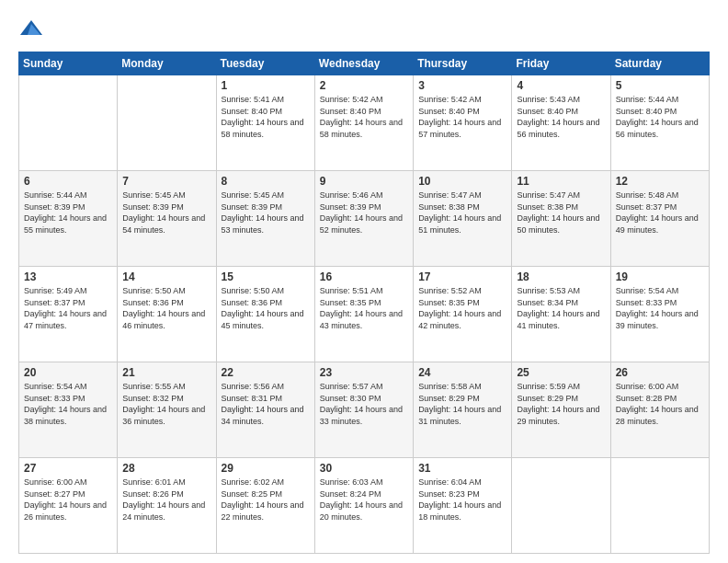  Describe the element at coordinates (266, 404) in the screenshot. I see `cell-info: Sunrise: 5:56 AMSunset: 8:31 PMDaylight:…` at that location.